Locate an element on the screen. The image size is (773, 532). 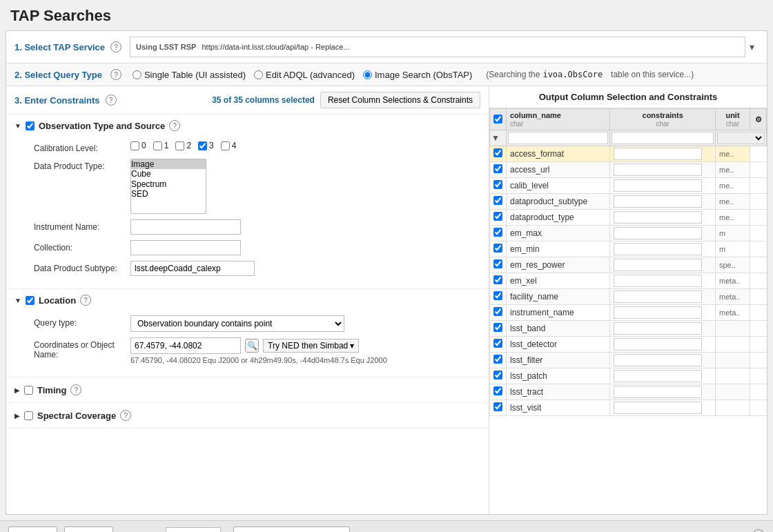
timing-help-icon: ? is located at coordinates (76, 390).